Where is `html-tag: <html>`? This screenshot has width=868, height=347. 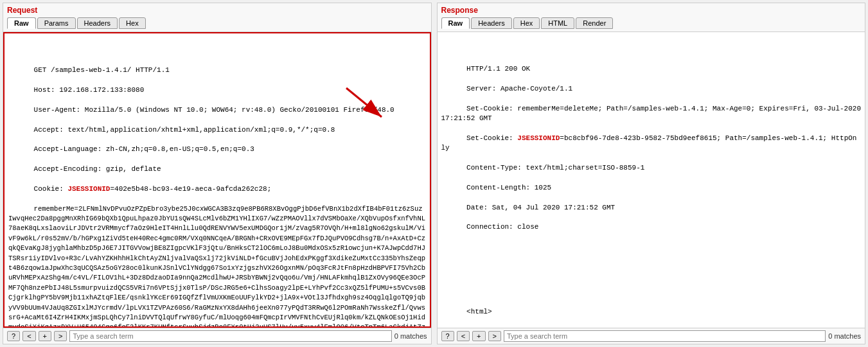
html-tag: <html> is located at coordinates (479, 312).